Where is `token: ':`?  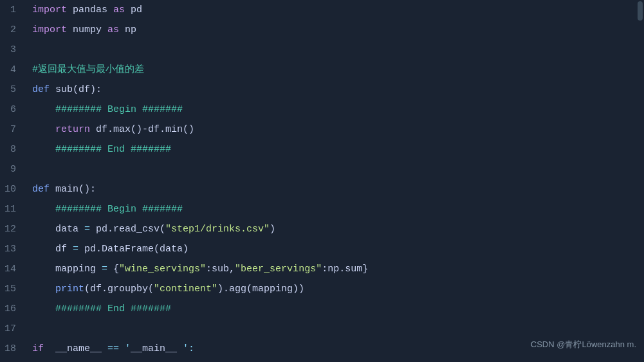
token: ': is located at coordinates (185, 348).